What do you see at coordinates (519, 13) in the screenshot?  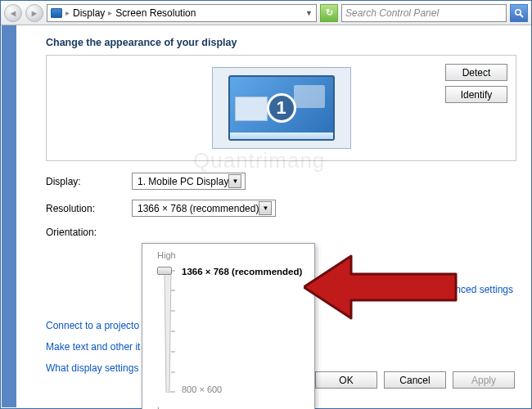 I see `search-icon` at bounding box center [519, 13].